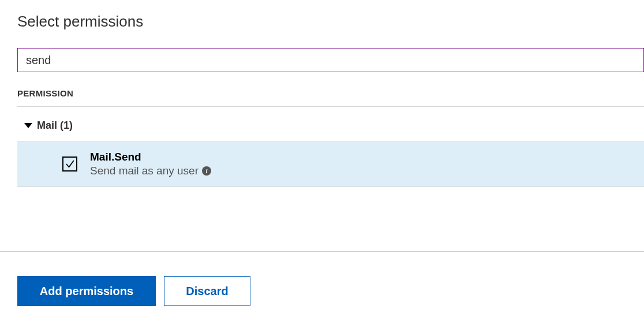 The height and width of the screenshot is (328, 644). Describe the element at coordinates (151, 171) in the screenshot. I see `permission-description-row: Send mail as any user i` at that location.